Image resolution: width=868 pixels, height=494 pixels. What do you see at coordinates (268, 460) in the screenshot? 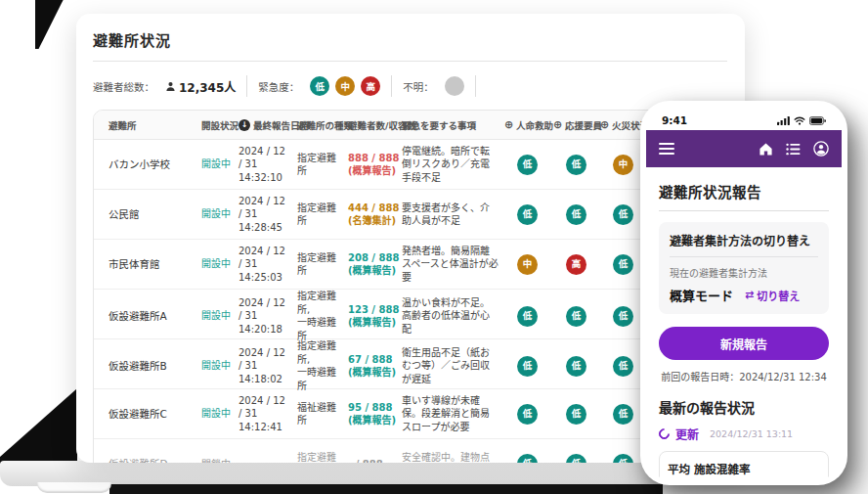
I see `report-datetime-cell: ー` at bounding box center [268, 460].